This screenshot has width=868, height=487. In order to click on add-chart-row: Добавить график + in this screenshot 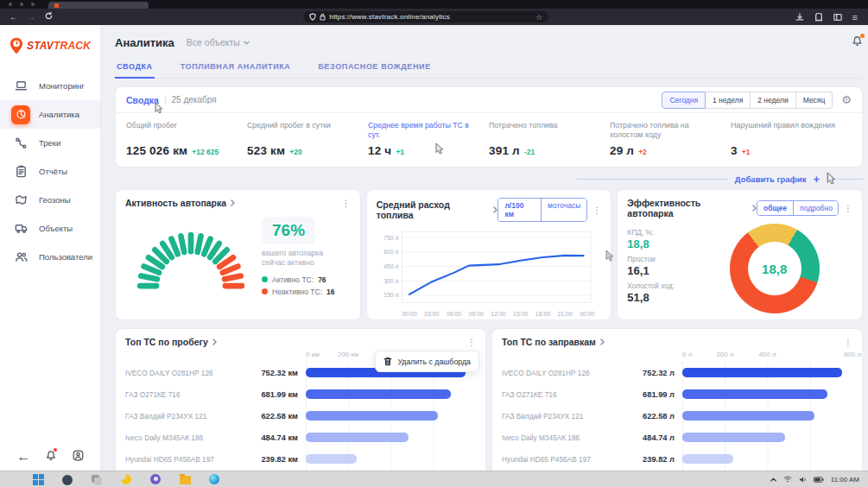, I will do `click(489, 180)`.